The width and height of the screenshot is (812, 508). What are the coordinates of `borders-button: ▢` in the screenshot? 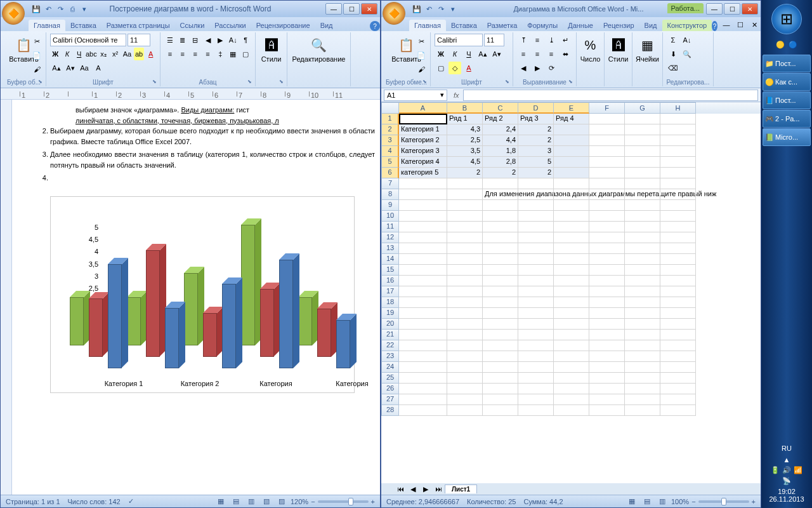 It's located at (441, 68).